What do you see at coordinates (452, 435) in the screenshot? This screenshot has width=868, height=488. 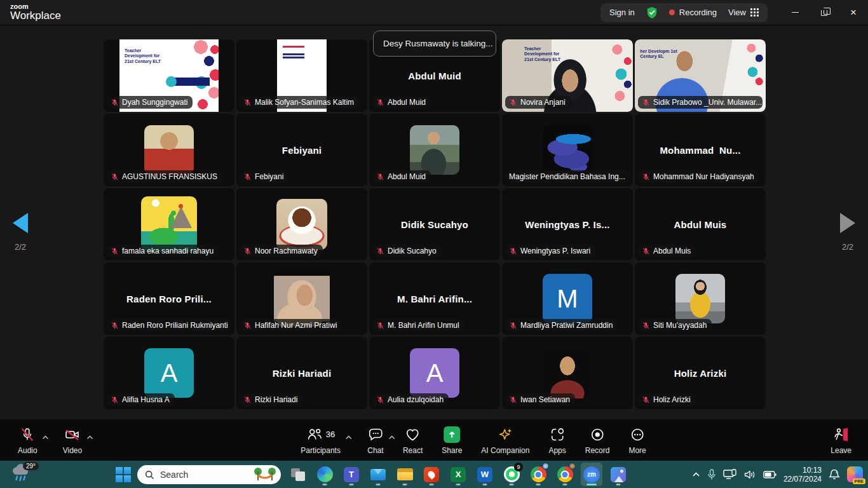 I see `share-screen-icon` at bounding box center [452, 435].